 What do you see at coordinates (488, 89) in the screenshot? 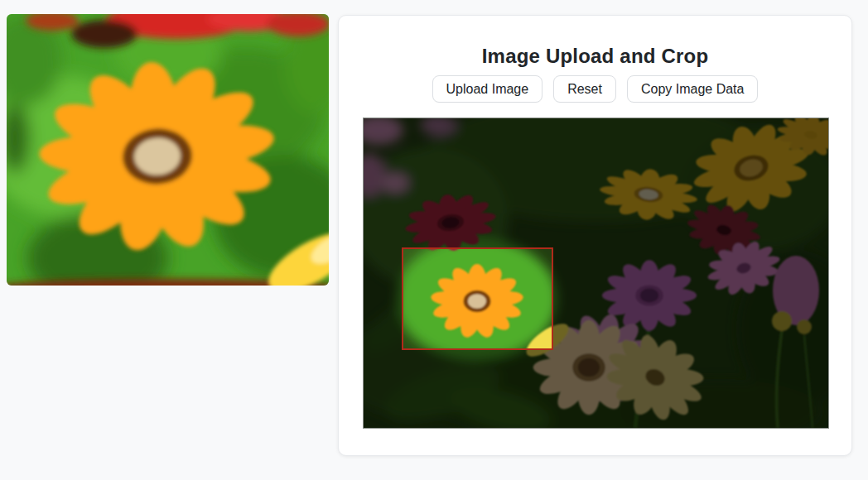
I see `upload-image-button: Upload Image` at bounding box center [488, 89].